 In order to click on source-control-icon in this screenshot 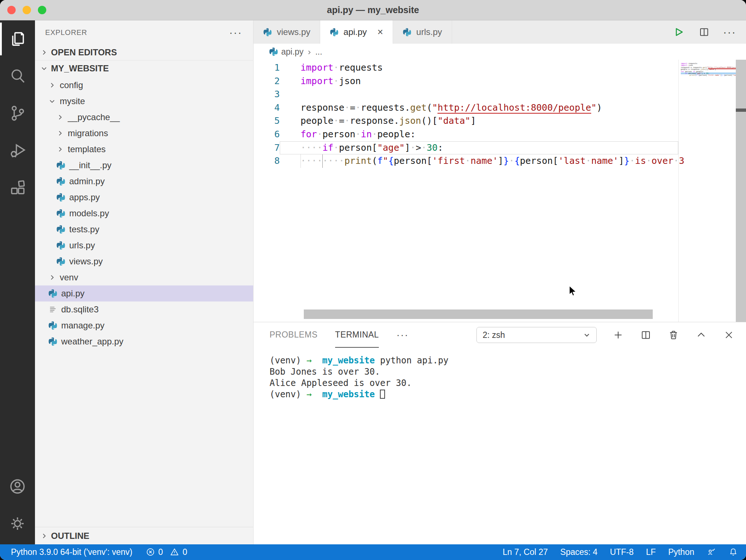, I will do `click(17, 113)`.